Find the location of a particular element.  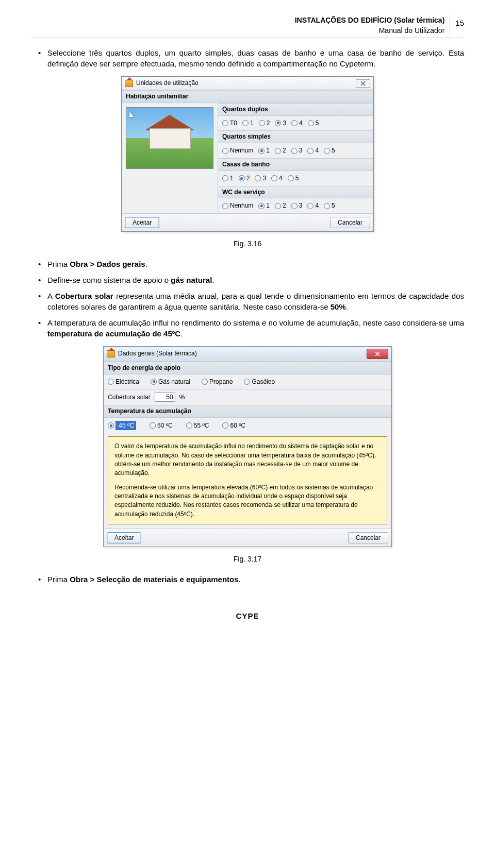

bullet-6: Prima Obra > Selecção de materiais e equ… is located at coordinates (248, 579).